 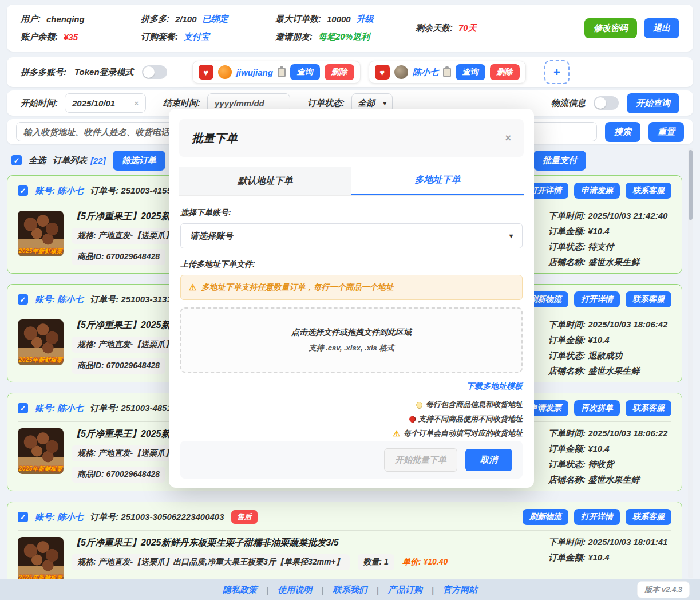 I want to click on select-all-checkbox: ✓, so click(x=17, y=160).